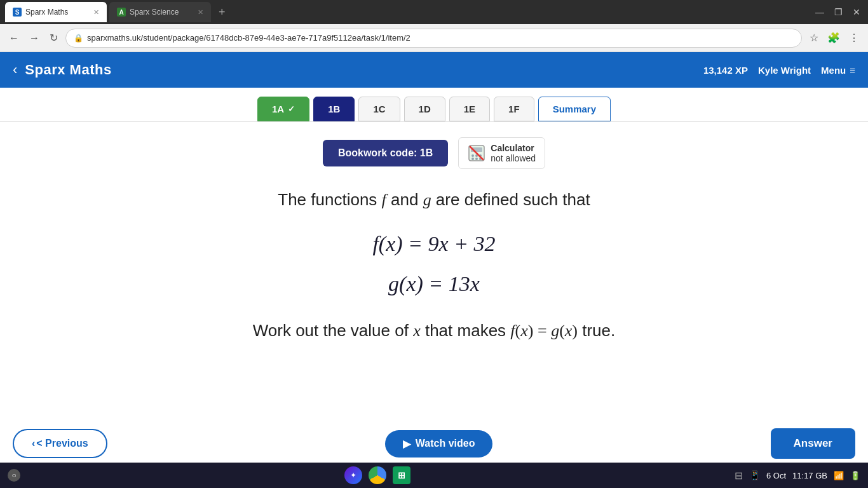  What do you see at coordinates (813, 444) in the screenshot?
I see `answer-button: Answer` at bounding box center [813, 444].